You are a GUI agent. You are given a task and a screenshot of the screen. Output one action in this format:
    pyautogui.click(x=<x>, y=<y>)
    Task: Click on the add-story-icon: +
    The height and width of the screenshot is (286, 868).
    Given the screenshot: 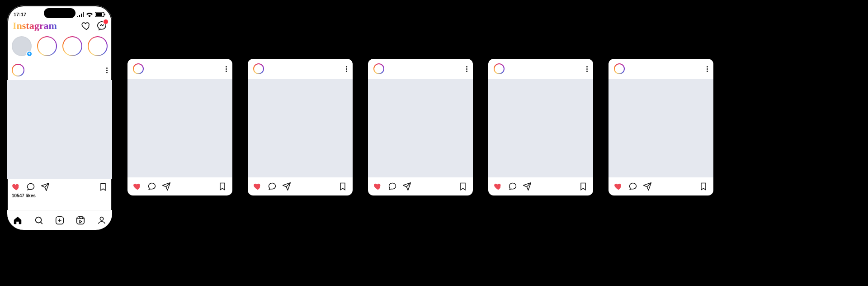 What is the action you would take?
    pyautogui.click(x=29, y=54)
    